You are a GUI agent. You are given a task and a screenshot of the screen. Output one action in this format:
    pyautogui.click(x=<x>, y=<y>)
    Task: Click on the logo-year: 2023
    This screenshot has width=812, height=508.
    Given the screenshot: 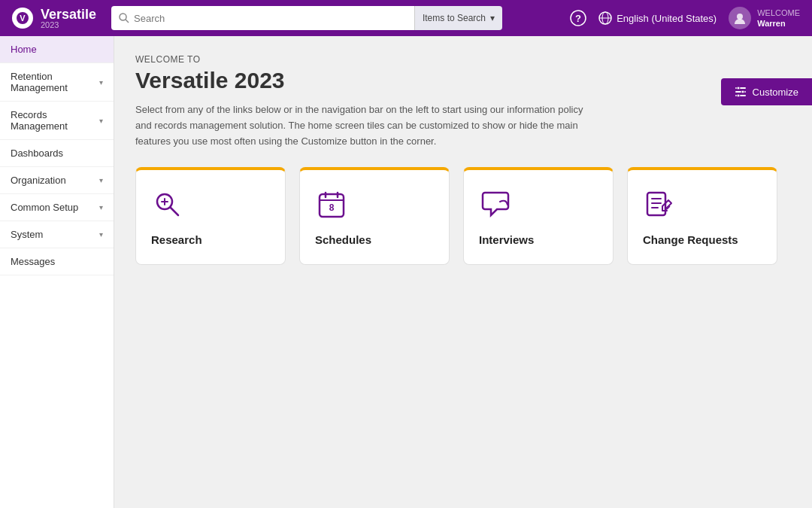 What is the action you would take?
    pyautogui.click(x=68, y=26)
    